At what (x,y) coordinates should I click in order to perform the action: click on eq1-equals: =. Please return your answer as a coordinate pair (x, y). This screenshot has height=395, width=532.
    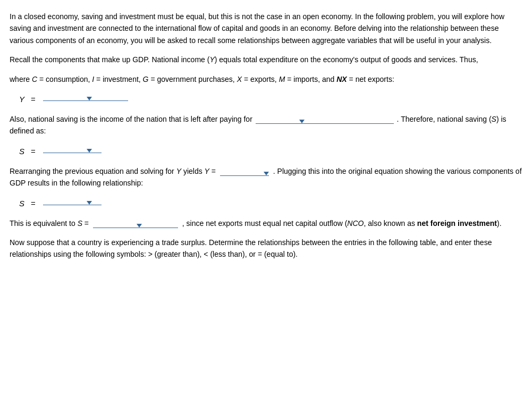
    Looking at the image, I should click on (33, 99).